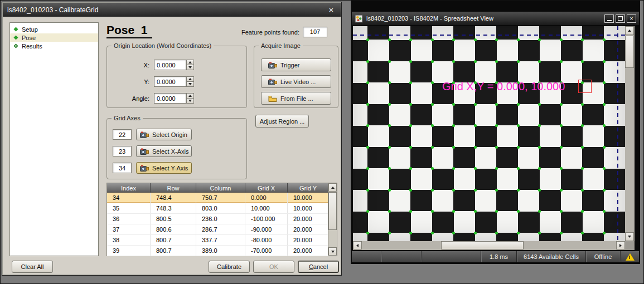  I want to click on origin-location-group: Origin Location (World Coordinates) X: Y…, so click(177, 77).